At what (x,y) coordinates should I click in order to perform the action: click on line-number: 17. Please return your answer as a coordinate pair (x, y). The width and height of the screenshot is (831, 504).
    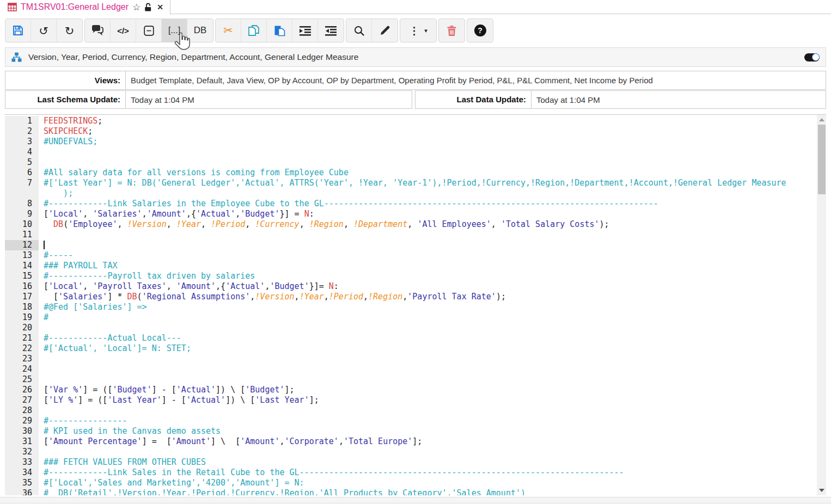
    Looking at the image, I should click on (22, 297).